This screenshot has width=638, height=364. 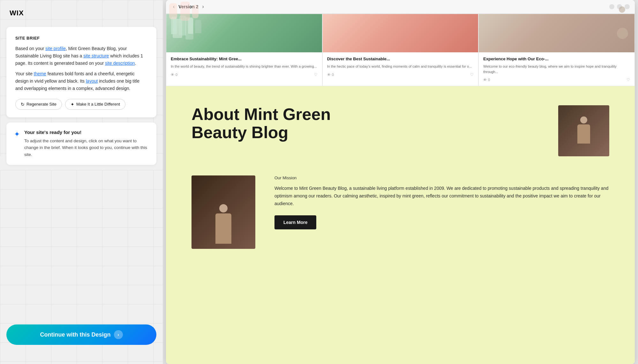 I want to click on blog-card-1-excerpt: In the world of beauty, the trend of sus…, so click(x=244, y=66).